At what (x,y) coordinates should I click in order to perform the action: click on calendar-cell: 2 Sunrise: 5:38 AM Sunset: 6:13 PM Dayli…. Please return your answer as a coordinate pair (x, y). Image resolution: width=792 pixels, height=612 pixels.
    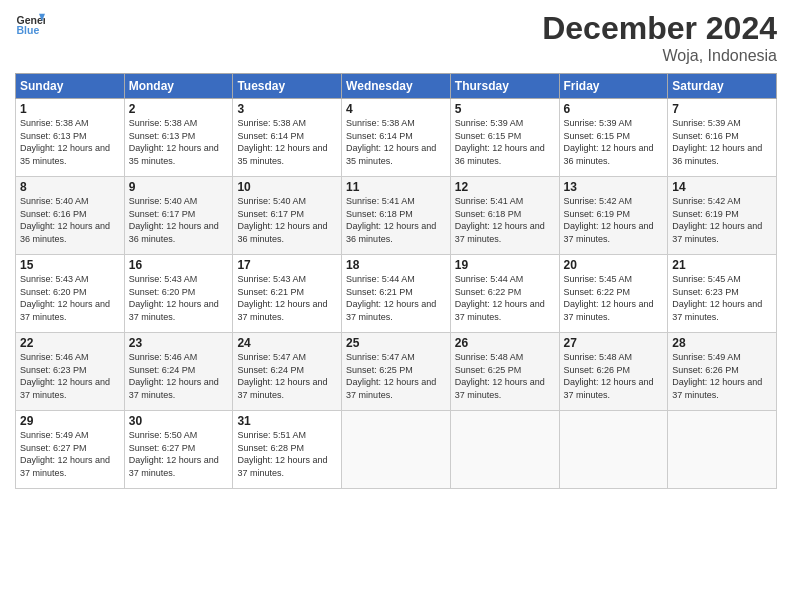
    Looking at the image, I should click on (178, 138).